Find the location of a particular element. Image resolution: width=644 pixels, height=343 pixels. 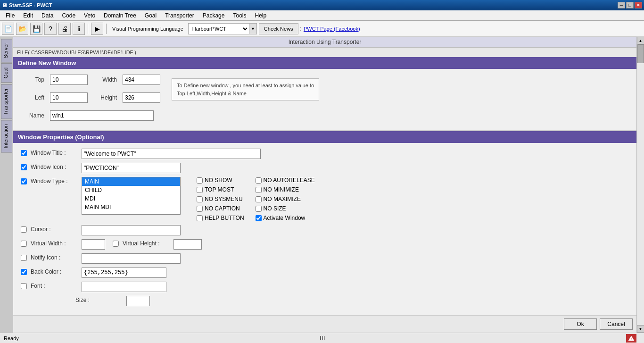

virtual-width-input is located at coordinates (93, 244).